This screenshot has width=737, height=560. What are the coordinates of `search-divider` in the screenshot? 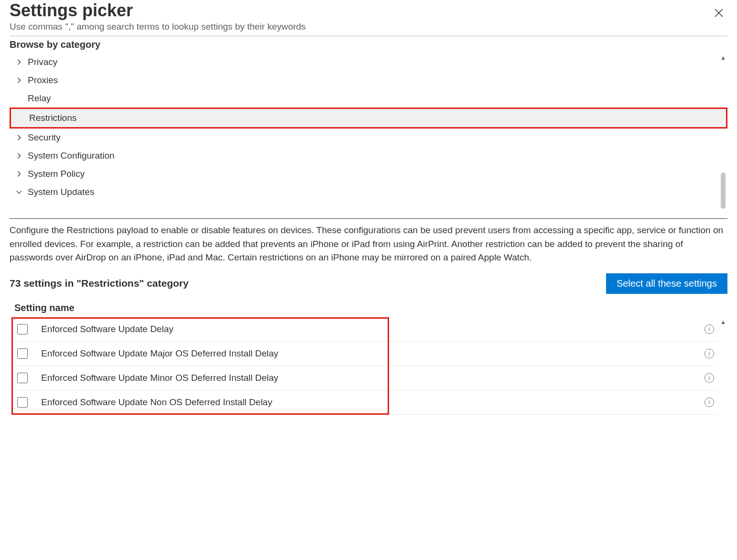 It's located at (368, 36).